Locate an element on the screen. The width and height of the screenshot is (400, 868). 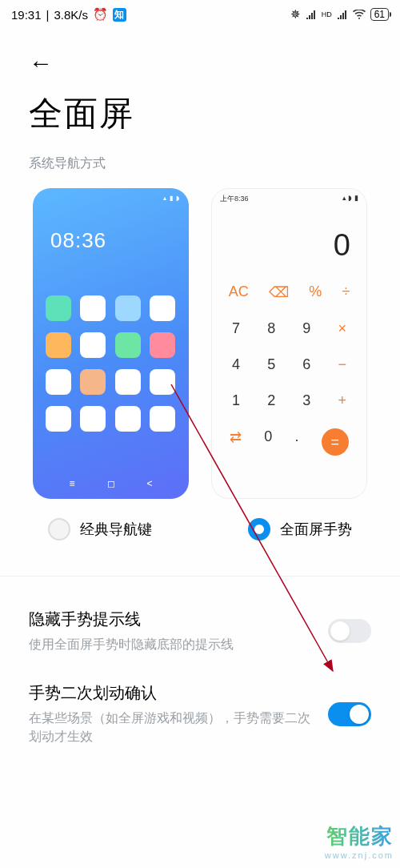
calc-key: 5 is located at coordinates (271, 365).